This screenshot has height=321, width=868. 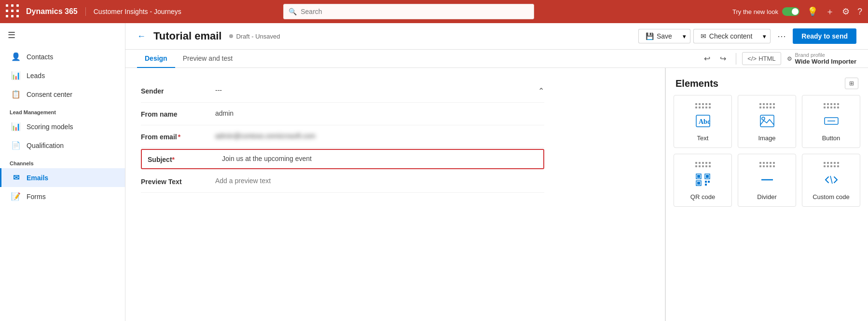 I want to click on preview-text-input, so click(x=380, y=181).